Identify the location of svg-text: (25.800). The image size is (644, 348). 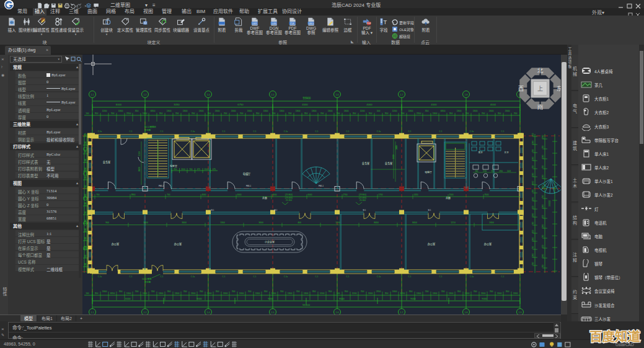
(289, 195).